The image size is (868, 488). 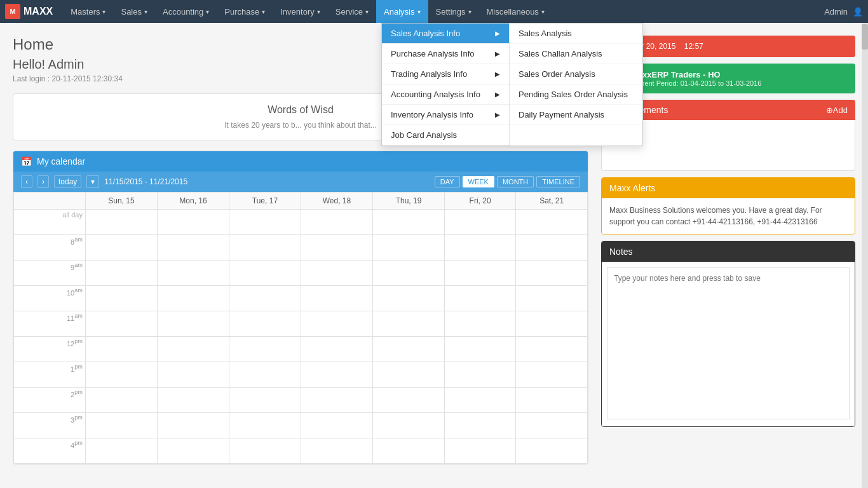 I want to click on calendar-icon: 📅, so click(x=27, y=161).